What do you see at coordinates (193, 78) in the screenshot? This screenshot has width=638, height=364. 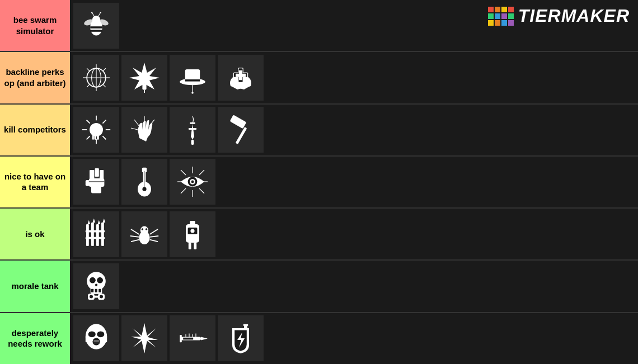 I see `cowboy-icon` at bounding box center [193, 78].